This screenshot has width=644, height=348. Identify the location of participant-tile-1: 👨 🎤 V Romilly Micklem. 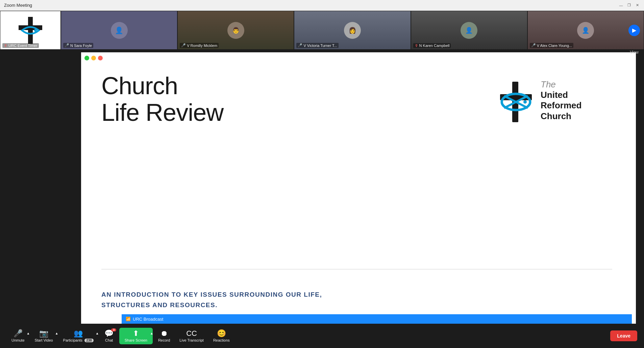
(236, 30).